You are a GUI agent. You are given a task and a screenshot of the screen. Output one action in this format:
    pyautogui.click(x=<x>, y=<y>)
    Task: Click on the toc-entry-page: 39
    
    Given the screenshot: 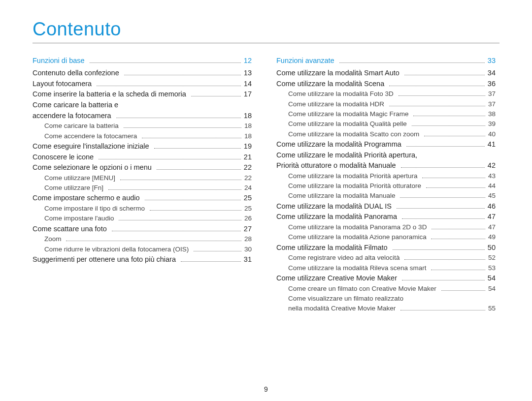 What is the action you would take?
    pyautogui.click(x=492, y=124)
    